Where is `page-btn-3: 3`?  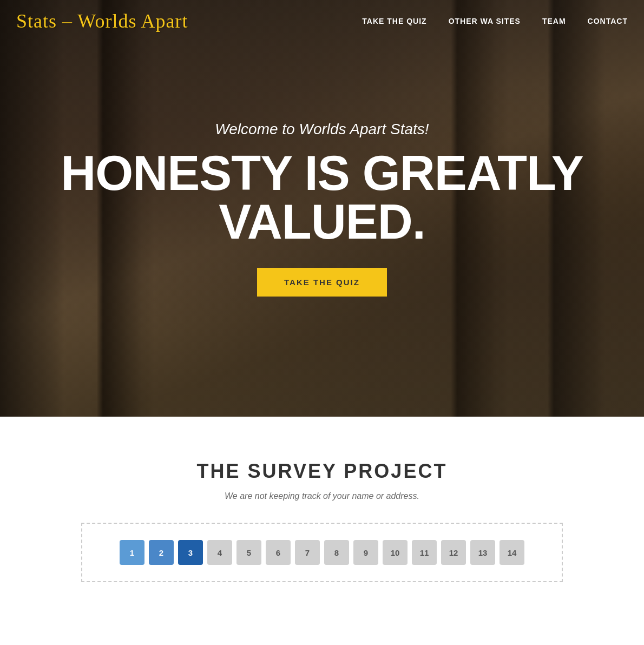 page-btn-3: 3 is located at coordinates (190, 552).